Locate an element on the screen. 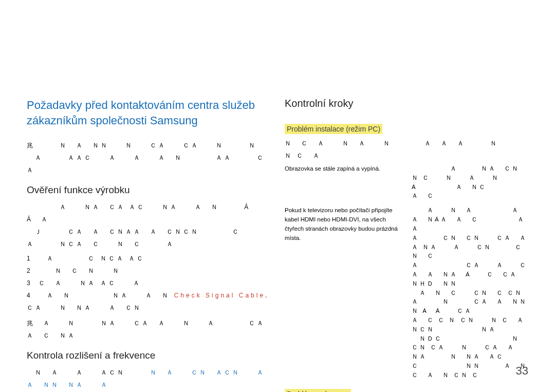  step-2: 2 Ｎ Ｃ Ｎ Ｎ is located at coordinates (149, 271).